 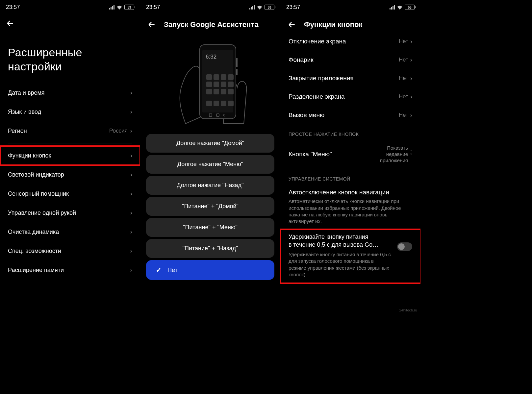 I want to click on row-split-screen: Разделение экрана Нет›, so click(x=350, y=97).